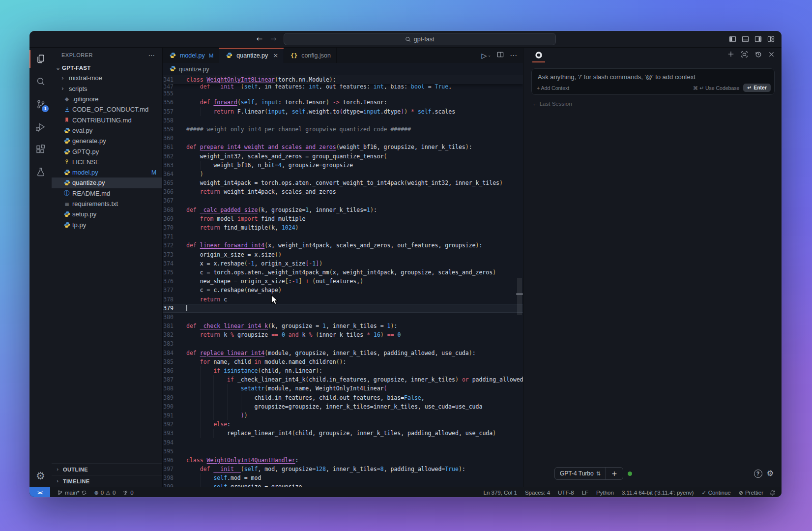  I want to click on sticky-scroll-line: 341class WeightOnlyInt8Linear(torch.nn.M…, so click(343, 80).